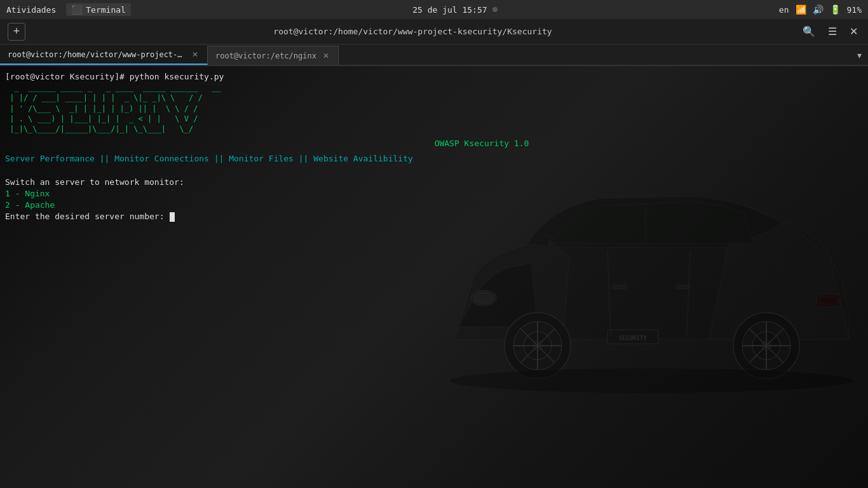 This screenshot has height=488, width=868. What do you see at coordinates (495, 10) in the screenshot?
I see `status-dot` at bounding box center [495, 10].